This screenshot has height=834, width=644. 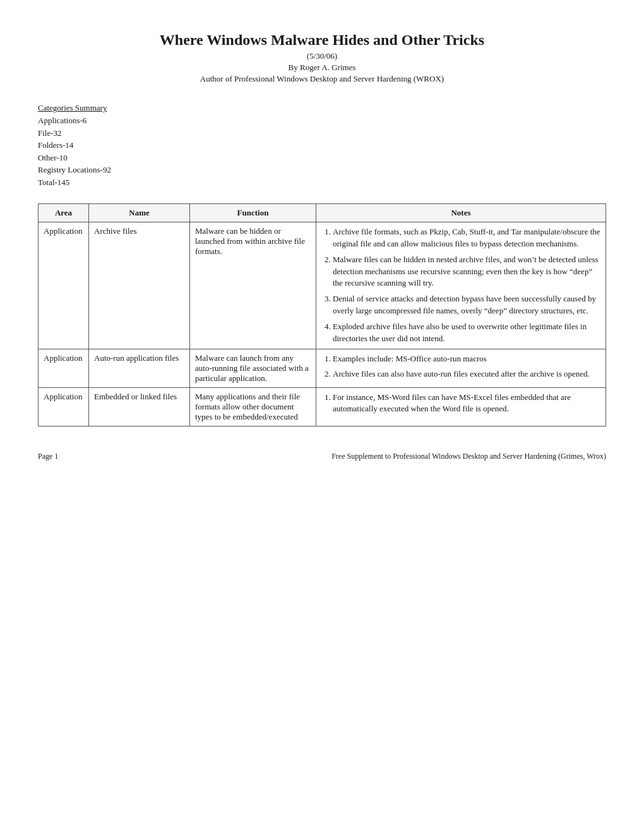 I want to click on note-item: Exploded archive files have also be used…, so click(x=467, y=333).